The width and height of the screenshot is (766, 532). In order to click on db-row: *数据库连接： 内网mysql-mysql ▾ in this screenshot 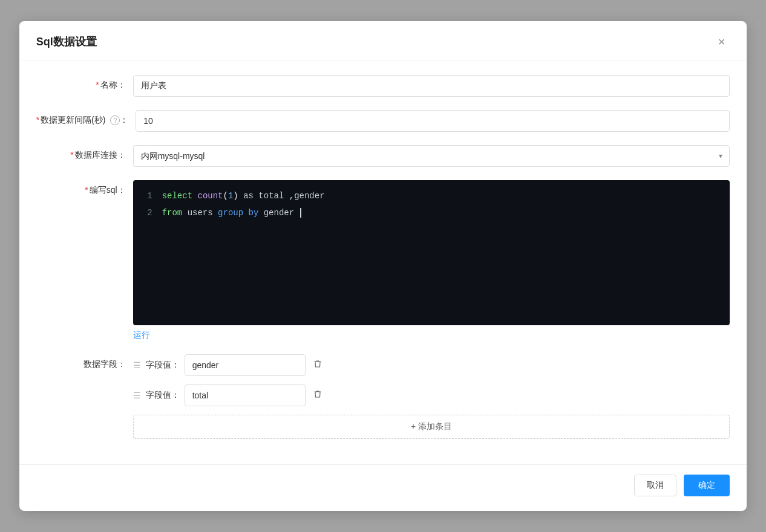, I will do `click(384, 156)`.